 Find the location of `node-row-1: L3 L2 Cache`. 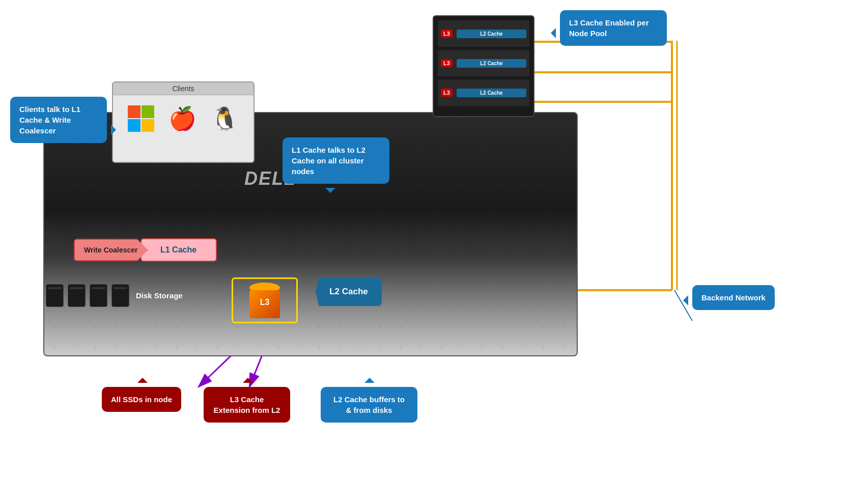

node-row-1: L3 L2 Cache is located at coordinates (484, 34).